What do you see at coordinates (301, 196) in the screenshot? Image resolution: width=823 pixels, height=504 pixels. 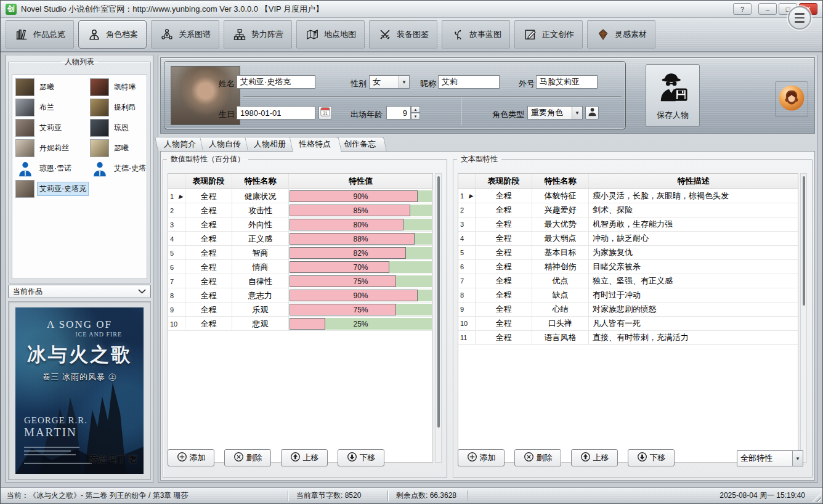 I see `numeric-trait-row: 1▶ 全程 健康状况 90%` at bounding box center [301, 196].